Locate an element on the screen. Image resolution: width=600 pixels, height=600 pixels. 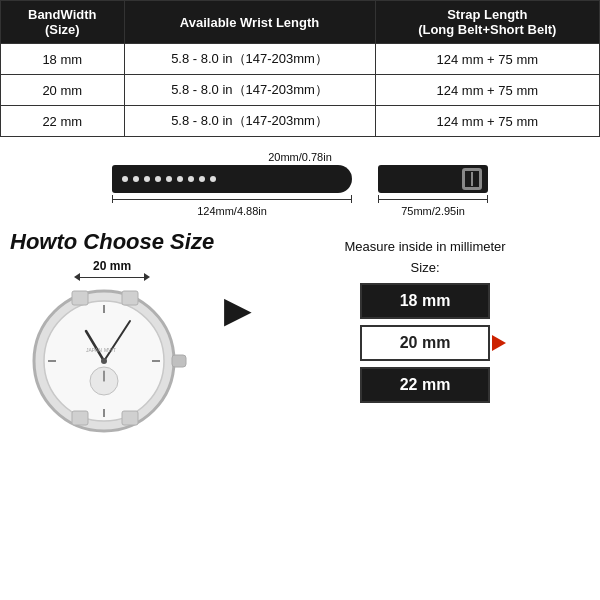
how-to-title: Howto Choose Size is located at coordinates (112, 242).